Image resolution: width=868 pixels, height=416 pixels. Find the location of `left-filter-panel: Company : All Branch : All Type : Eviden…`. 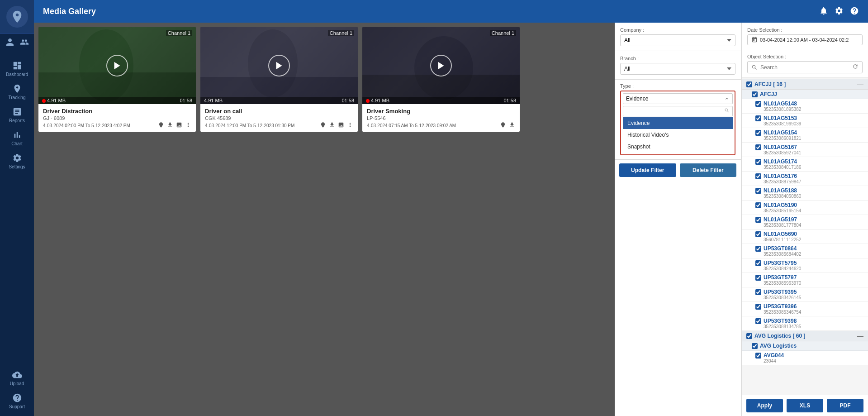

left-filter-panel: Company : All Branch : All Type : Eviden… is located at coordinates (678, 219).